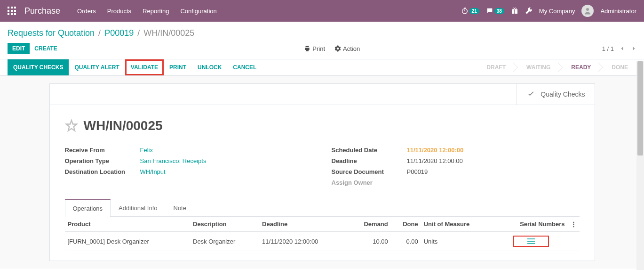  I want to click on pager-next, so click(634, 49).